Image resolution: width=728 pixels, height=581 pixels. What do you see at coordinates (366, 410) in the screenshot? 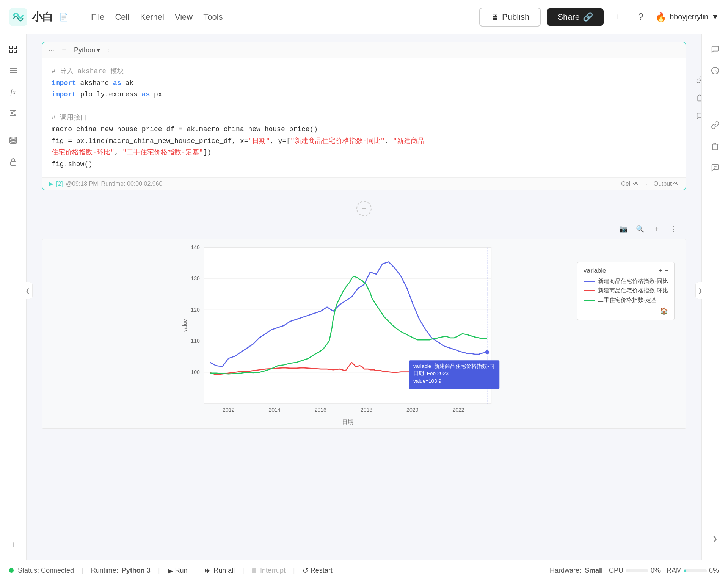
I see `svg-text: 2018` at bounding box center [366, 410].